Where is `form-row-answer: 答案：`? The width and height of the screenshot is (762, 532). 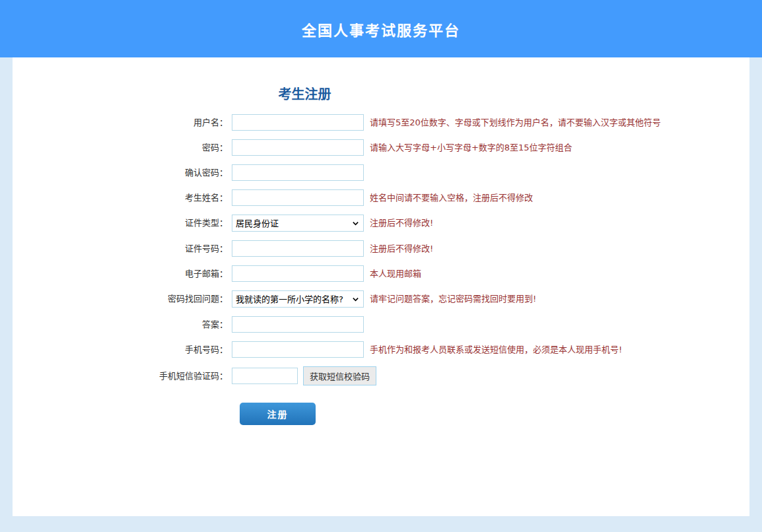 form-row-answer: 答案： is located at coordinates (381, 325).